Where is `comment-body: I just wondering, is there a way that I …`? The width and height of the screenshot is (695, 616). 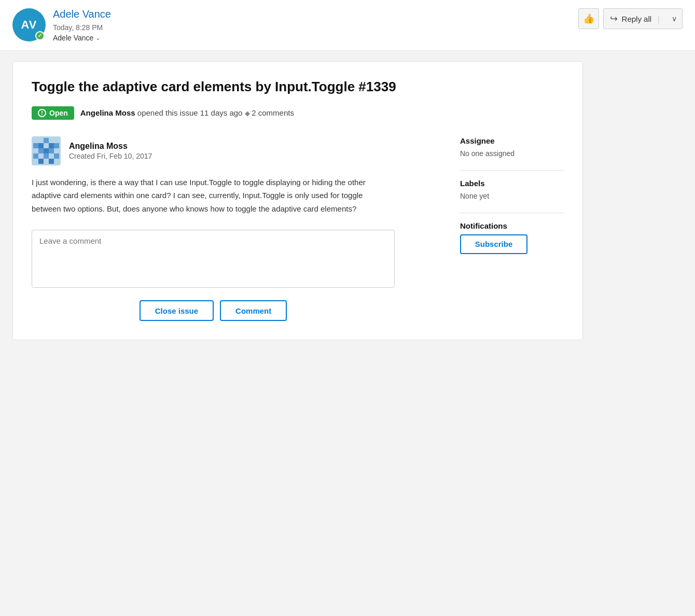 comment-body: I just wondering, is there a way that I … is located at coordinates (208, 196).